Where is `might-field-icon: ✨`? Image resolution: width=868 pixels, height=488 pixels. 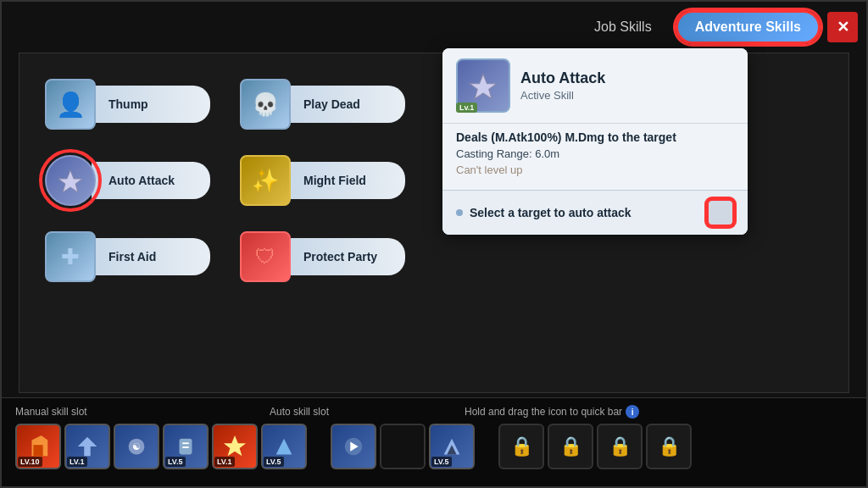 might-field-icon: ✨ is located at coordinates (265, 180).